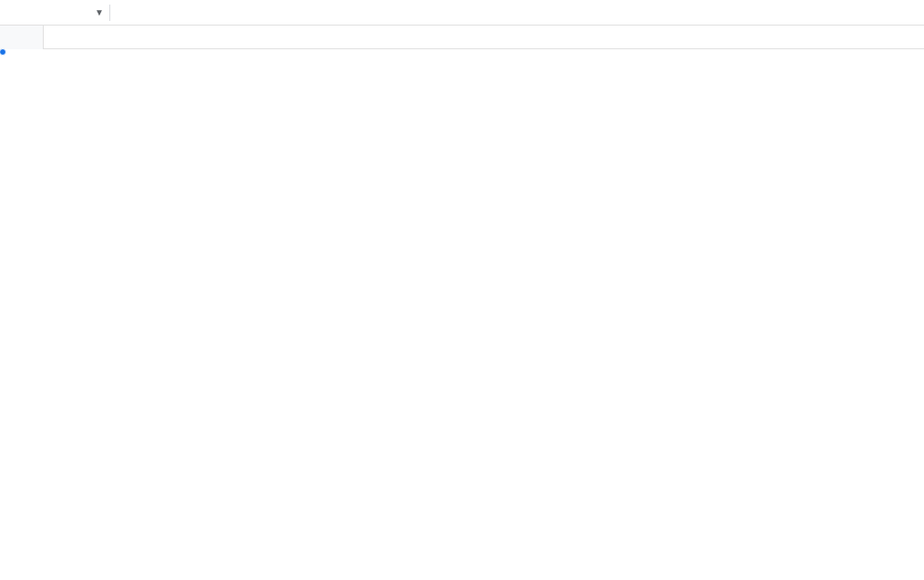  Describe the element at coordinates (46, 13) in the screenshot. I see `name-box` at that location.